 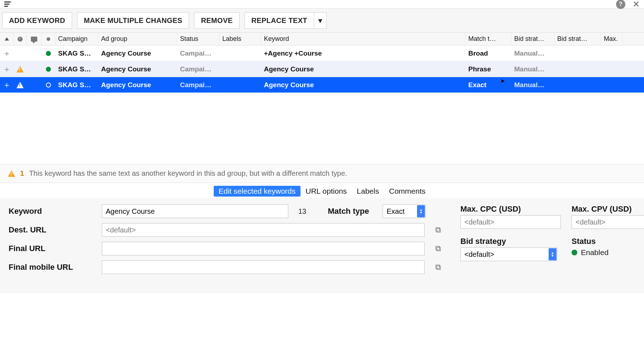 What do you see at coordinates (363, 53) in the screenshot?
I see `cell-keyword: +Agency +Course` at bounding box center [363, 53].